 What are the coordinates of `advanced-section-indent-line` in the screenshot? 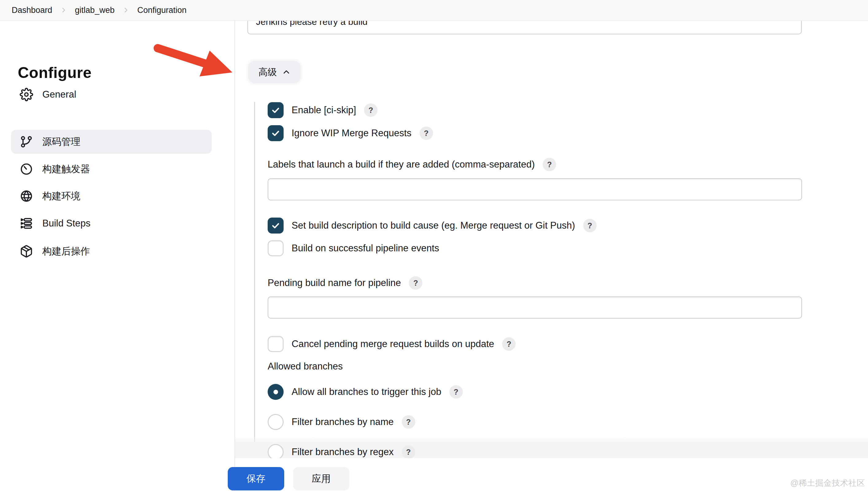 It's located at (255, 280).